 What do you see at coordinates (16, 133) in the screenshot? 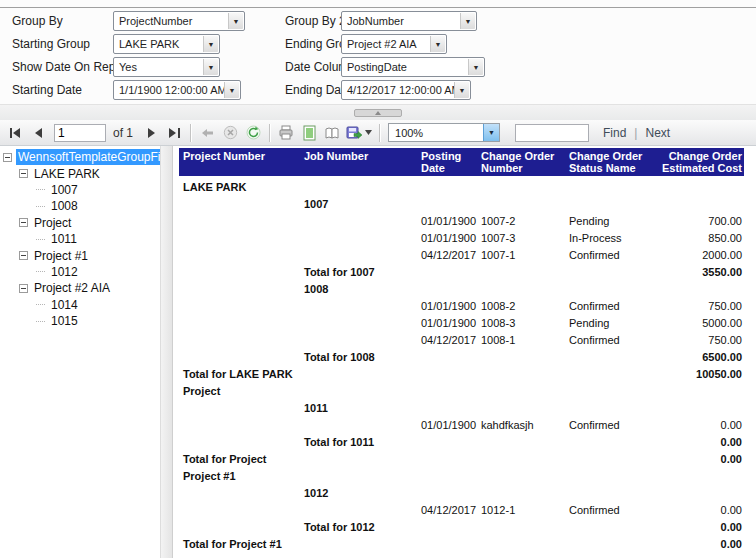
I see `first-page-icon` at bounding box center [16, 133].